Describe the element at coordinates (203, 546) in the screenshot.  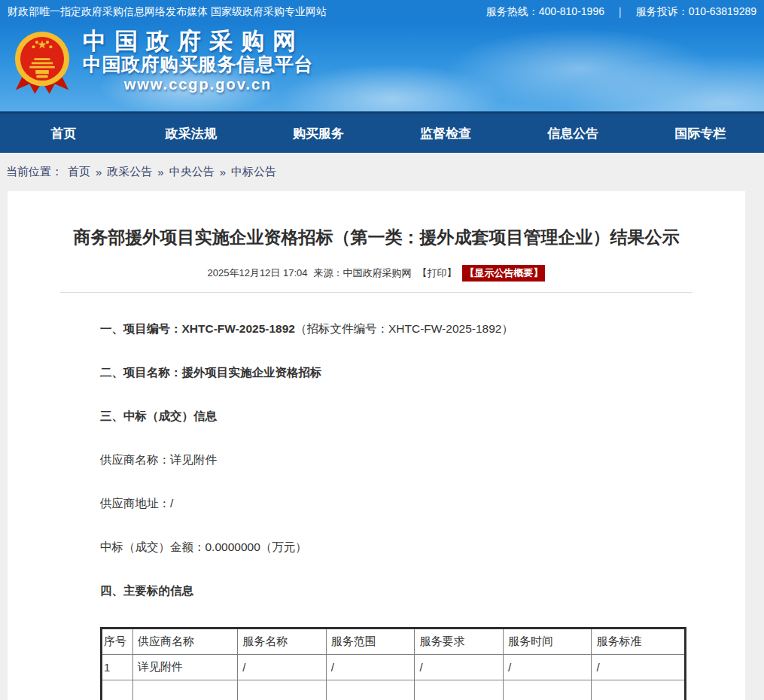
I see `award-amount-value: 中标（成交）金额：0.0000000（万元）` at that location.